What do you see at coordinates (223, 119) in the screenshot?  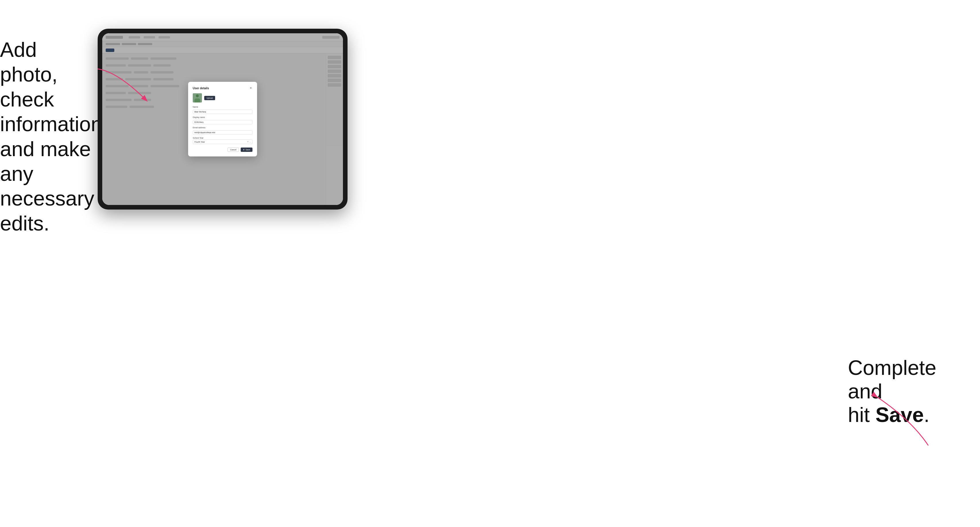 I see `modal-overlay: User details ✕ Upload Name` at bounding box center [223, 119].